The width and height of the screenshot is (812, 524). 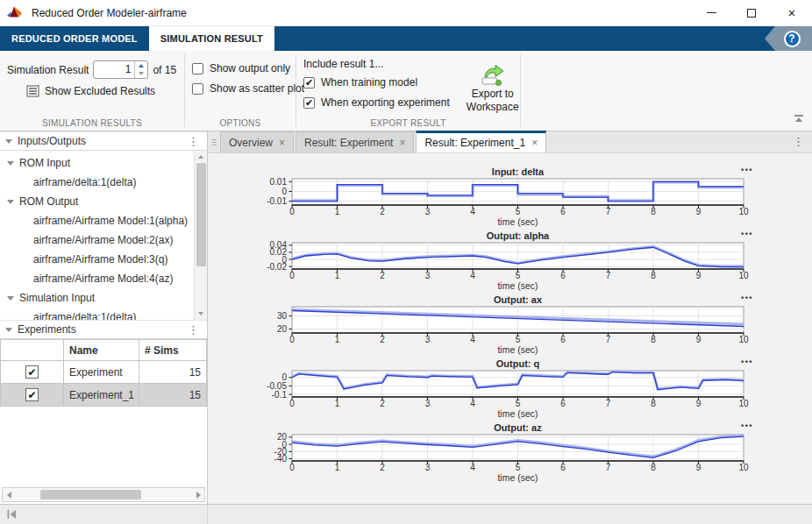 I want to click on experiments-header: Experiments ⋮, so click(x=103, y=329).